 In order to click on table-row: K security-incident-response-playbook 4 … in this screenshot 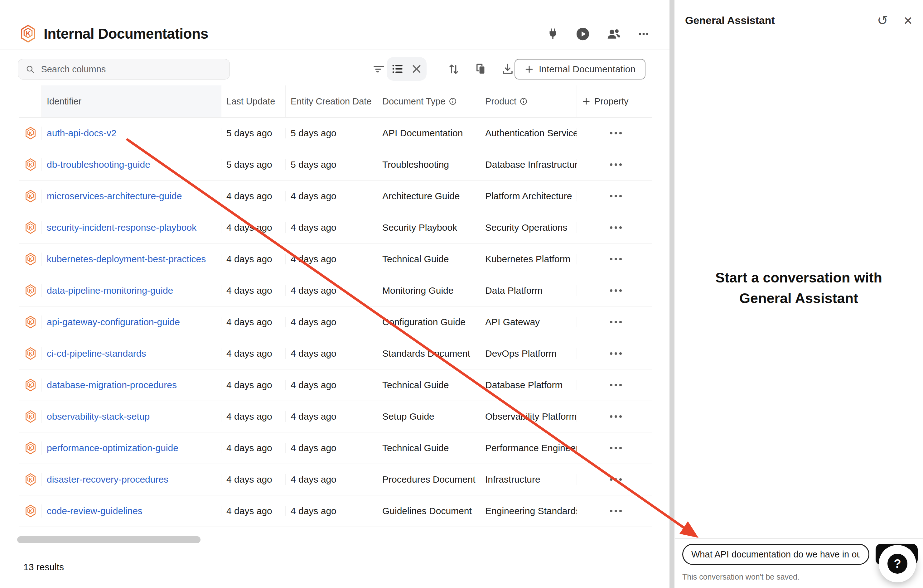, I will do `click(335, 228)`.